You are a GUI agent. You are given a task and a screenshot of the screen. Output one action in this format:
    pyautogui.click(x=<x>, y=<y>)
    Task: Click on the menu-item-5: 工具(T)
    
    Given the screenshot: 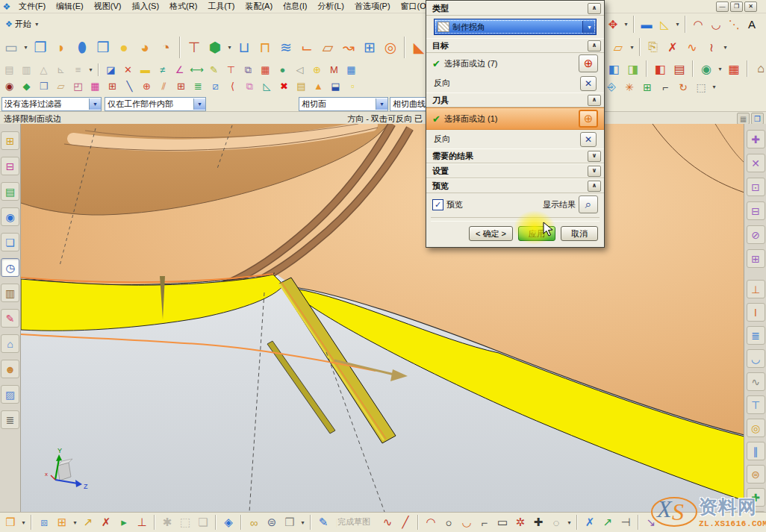 What is the action you would take?
    pyautogui.click(x=221, y=6)
    